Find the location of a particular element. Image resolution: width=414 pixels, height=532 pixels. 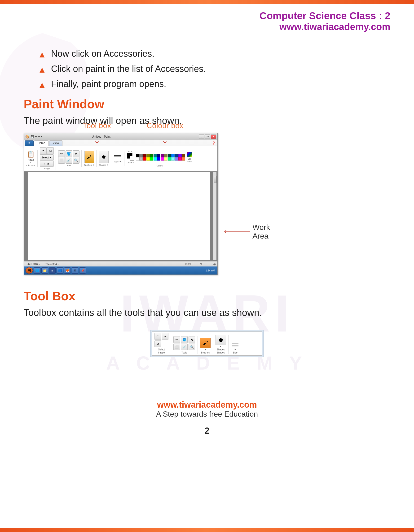

tb-shapes-label: Shapes is located at coordinates (221, 350).